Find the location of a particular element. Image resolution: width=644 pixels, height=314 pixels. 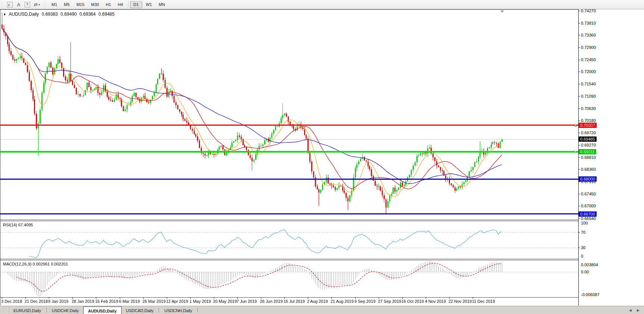

price-level-badge: 0.68000 is located at coordinates (588, 179).